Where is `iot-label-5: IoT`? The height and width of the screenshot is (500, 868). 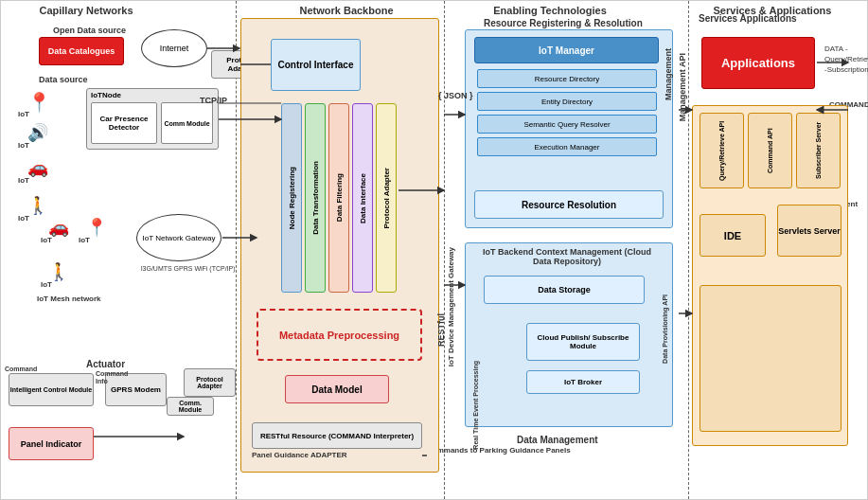
iot-label-5: IoT is located at coordinates (46, 241).